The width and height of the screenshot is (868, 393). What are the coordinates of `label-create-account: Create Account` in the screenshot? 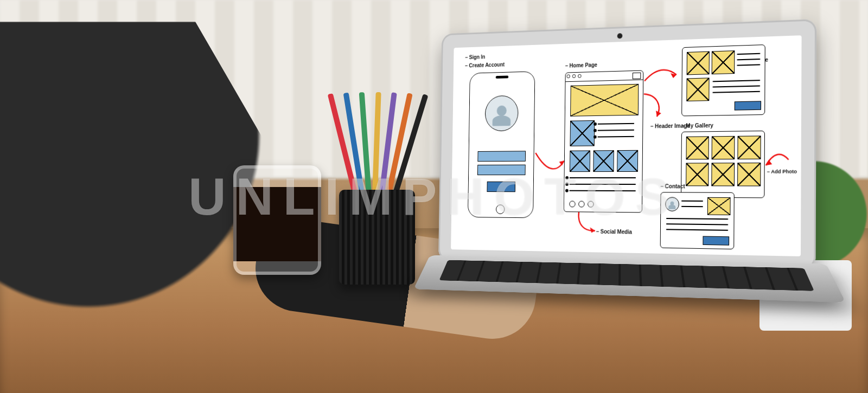 It's located at (485, 65).